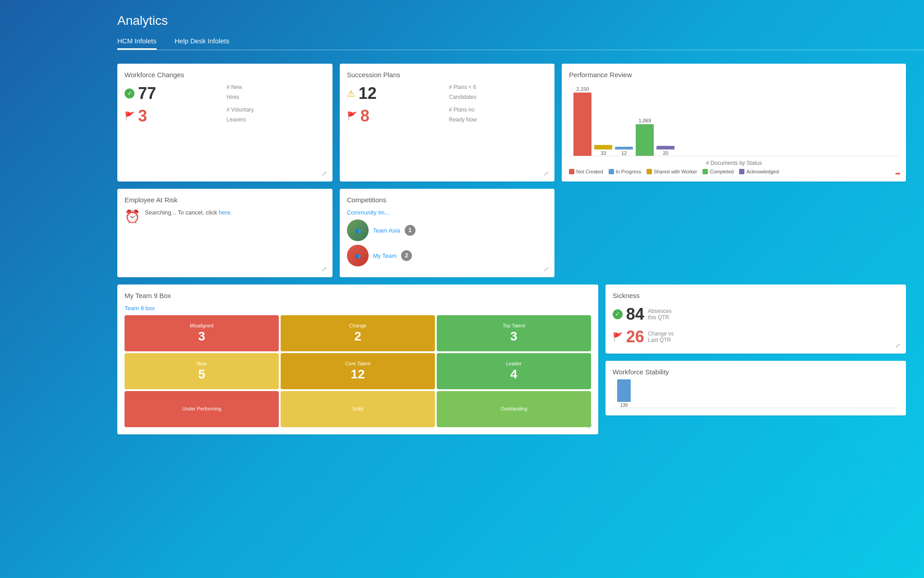 Image resolution: width=924 pixels, height=578 pixels. I want to click on ws-bar-item: 139, so click(624, 394).